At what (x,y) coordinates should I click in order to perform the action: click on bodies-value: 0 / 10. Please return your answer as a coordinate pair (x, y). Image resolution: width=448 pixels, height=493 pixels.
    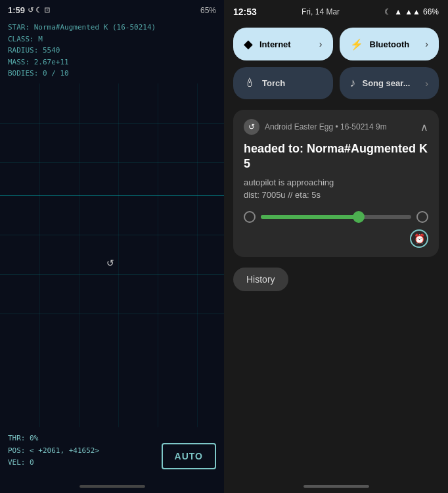
    Looking at the image, I should click on (56, 74).